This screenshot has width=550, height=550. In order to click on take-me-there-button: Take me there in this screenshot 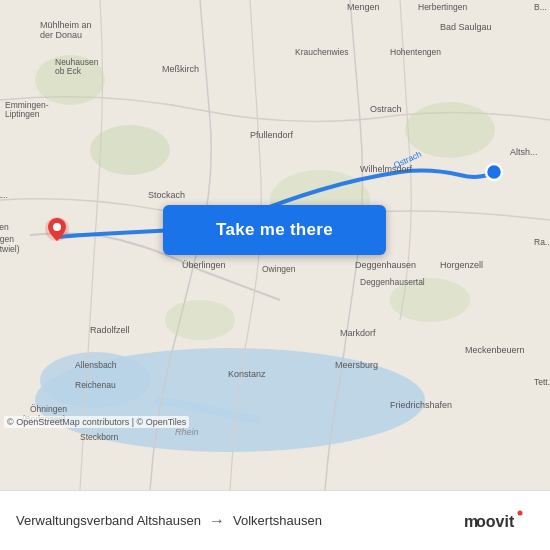, I will do `click(274, 230)`.